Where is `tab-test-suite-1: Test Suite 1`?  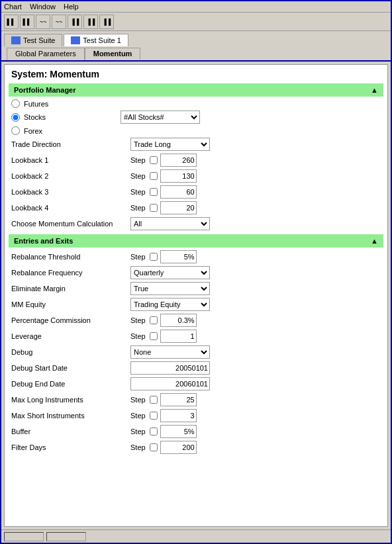
tab-test-suite-1: Test Suite 1 is located at coordinates (95, 40).